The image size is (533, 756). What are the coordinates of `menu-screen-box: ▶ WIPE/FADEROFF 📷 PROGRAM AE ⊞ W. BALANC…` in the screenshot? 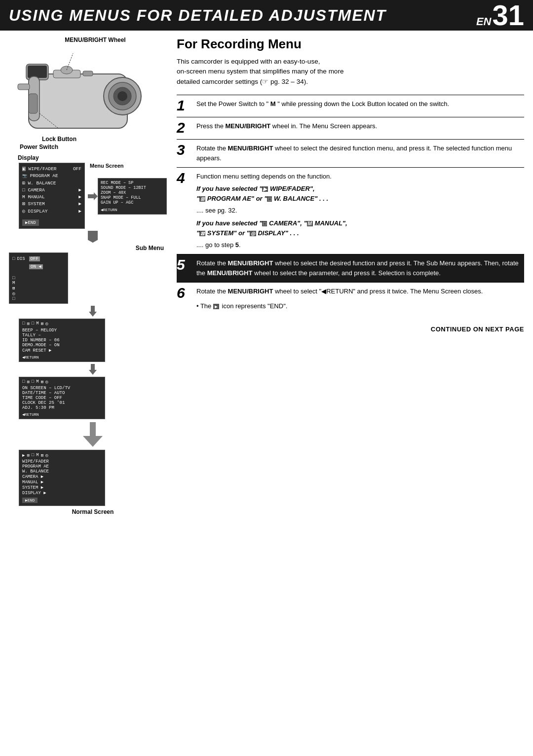 It's located at (52, 196).